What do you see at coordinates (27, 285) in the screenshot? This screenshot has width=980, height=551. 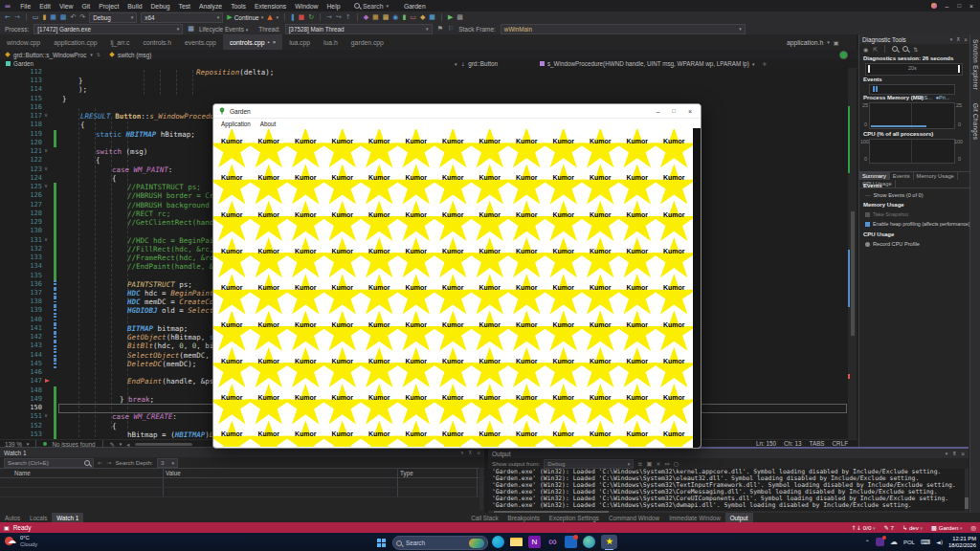 I see `line-number: 136` at bounding box center [27, 285].